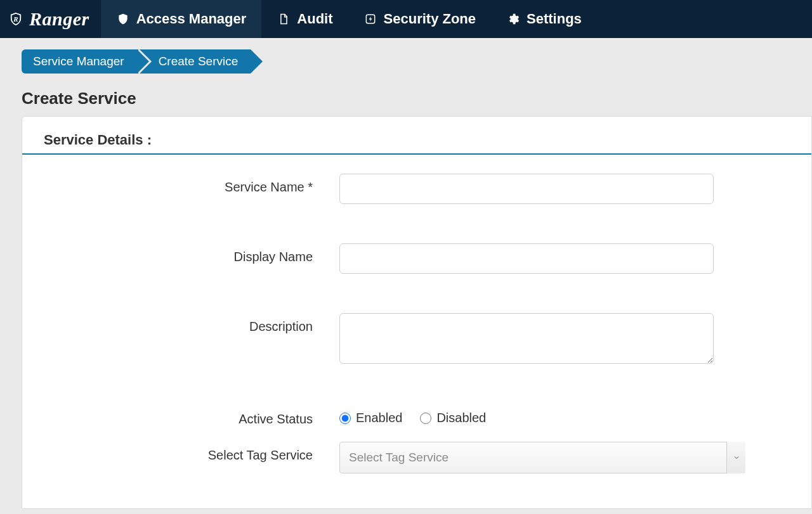  What do you see at coordinates (181, 416) in the screenshot?
I see `label-active-status: Active Status` at bounding box center [181, 416].